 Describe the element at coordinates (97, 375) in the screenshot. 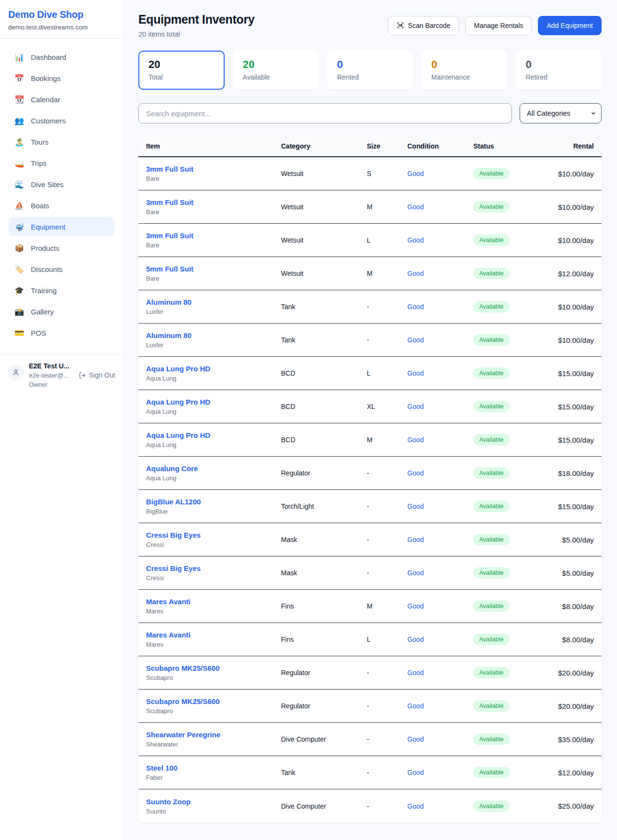

I see `sign-out-button: Sign Out` at that location.